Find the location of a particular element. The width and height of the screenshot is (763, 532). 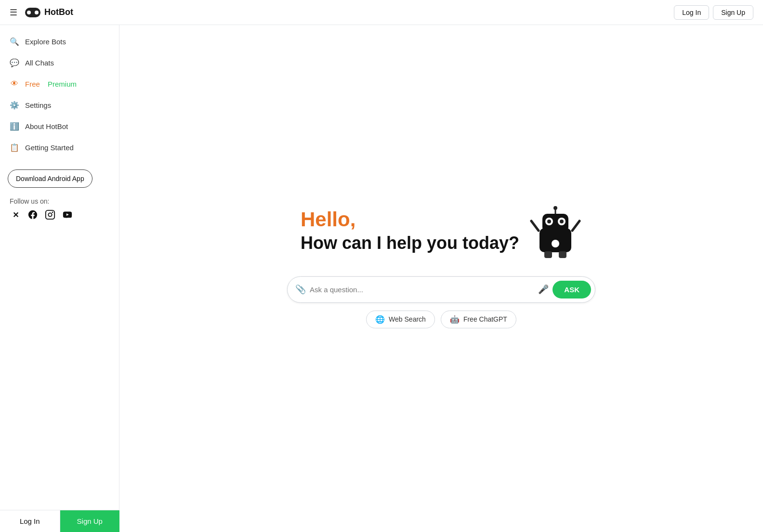

sidebar-item-label: Getting Started is located at coordinates (49, 147).